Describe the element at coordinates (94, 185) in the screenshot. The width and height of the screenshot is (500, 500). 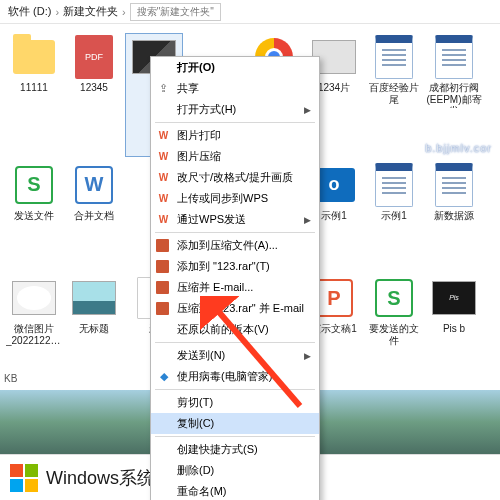
I see `wps-w-icon: W` at that location.